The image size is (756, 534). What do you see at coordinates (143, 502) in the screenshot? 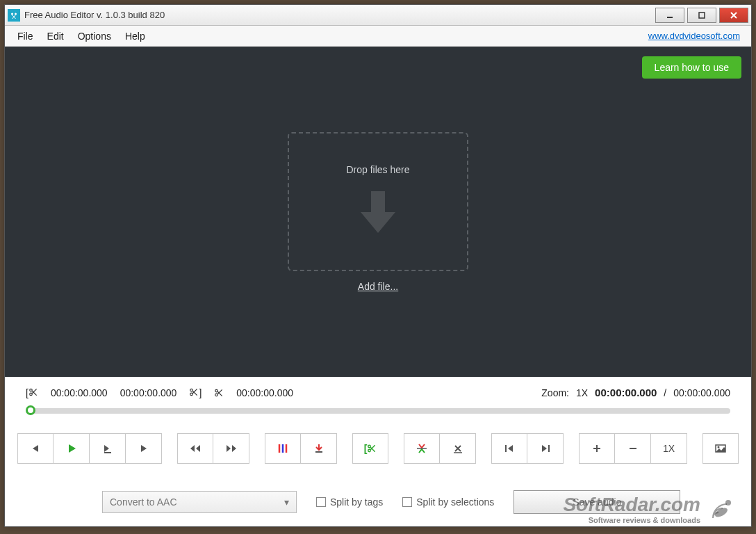
I see `convert-format-label: Convert to AAC` at bounding box center [143, 502].